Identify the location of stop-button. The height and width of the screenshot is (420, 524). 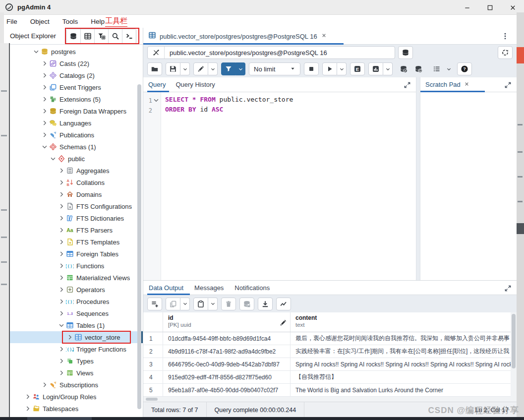
(311, 69).